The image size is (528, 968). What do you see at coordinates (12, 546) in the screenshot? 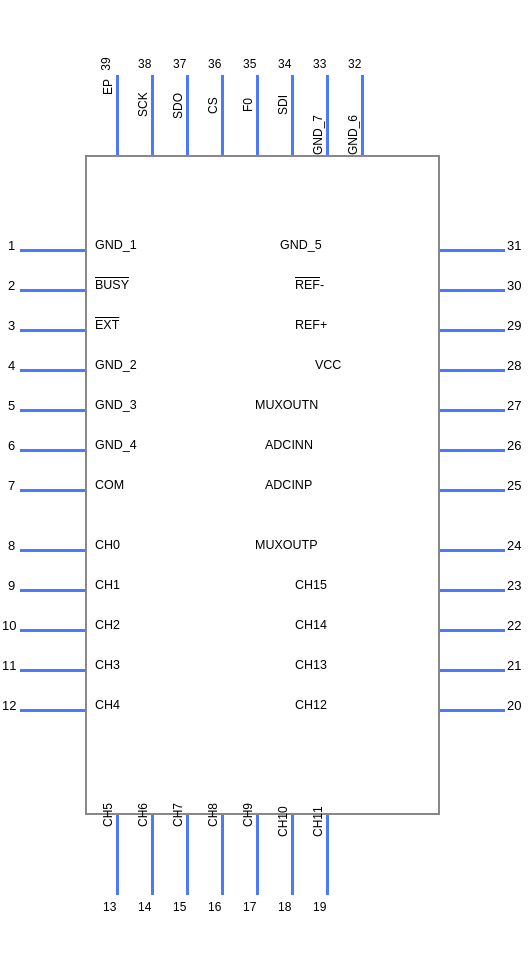
I see `pin-num-8: 8` at bounding box center [12, 546].